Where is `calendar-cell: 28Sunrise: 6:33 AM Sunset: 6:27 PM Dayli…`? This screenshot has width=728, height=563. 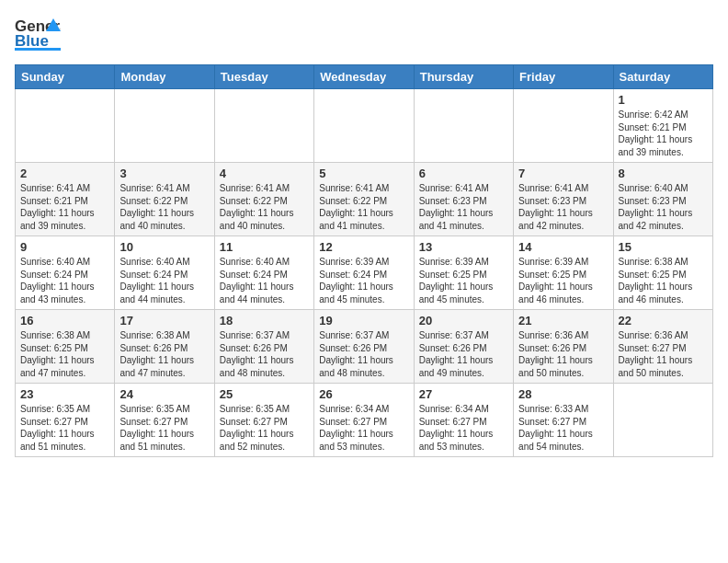 calendar-cell: 28Sunrise: 6:33 AM Sunset: 6:27 PM Dayli… is located at coordinates (563, 420).